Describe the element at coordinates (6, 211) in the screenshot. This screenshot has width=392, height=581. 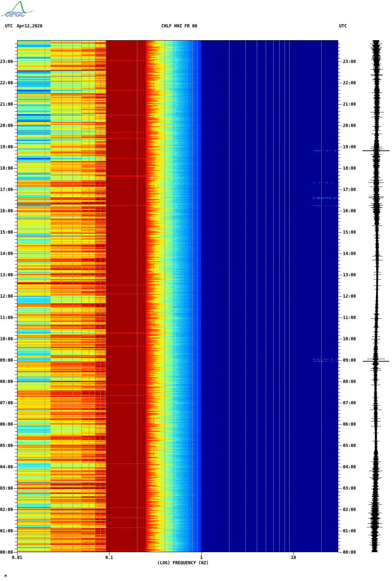
I see `time-label-left: 16:00` at that location.